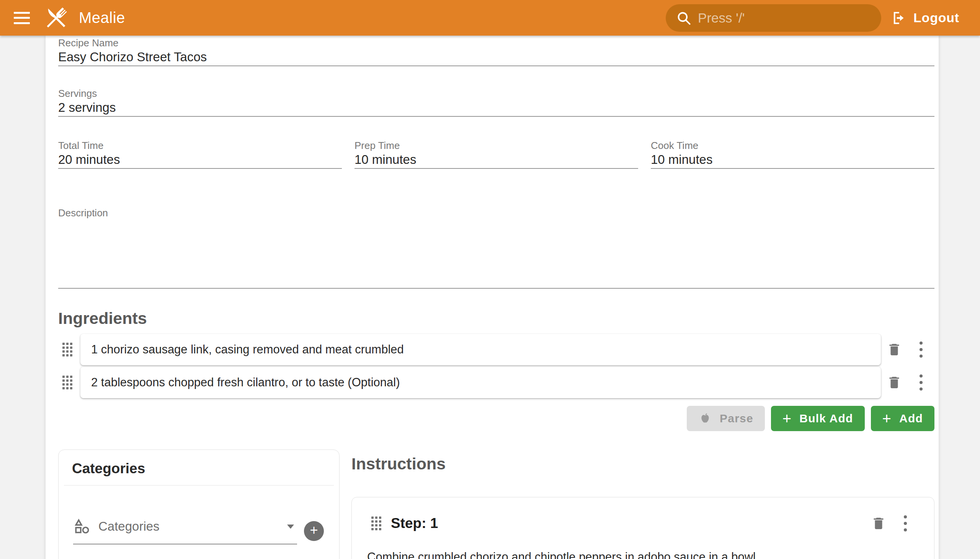 The image size is (980, 559). I want to click on search-input, so click(785, 18).